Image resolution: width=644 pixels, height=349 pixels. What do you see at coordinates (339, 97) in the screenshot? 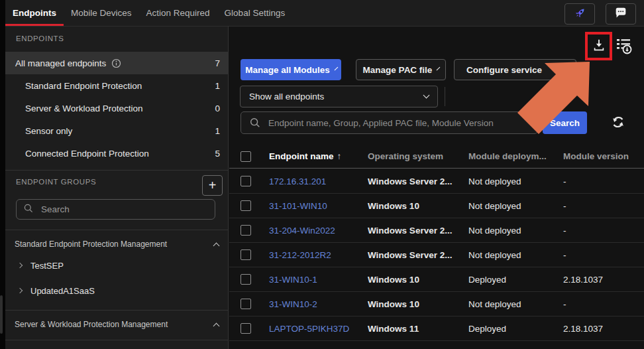
I see `endpoint-filter-dropdown: Show all endpoints` at bounding box center [339, 97].